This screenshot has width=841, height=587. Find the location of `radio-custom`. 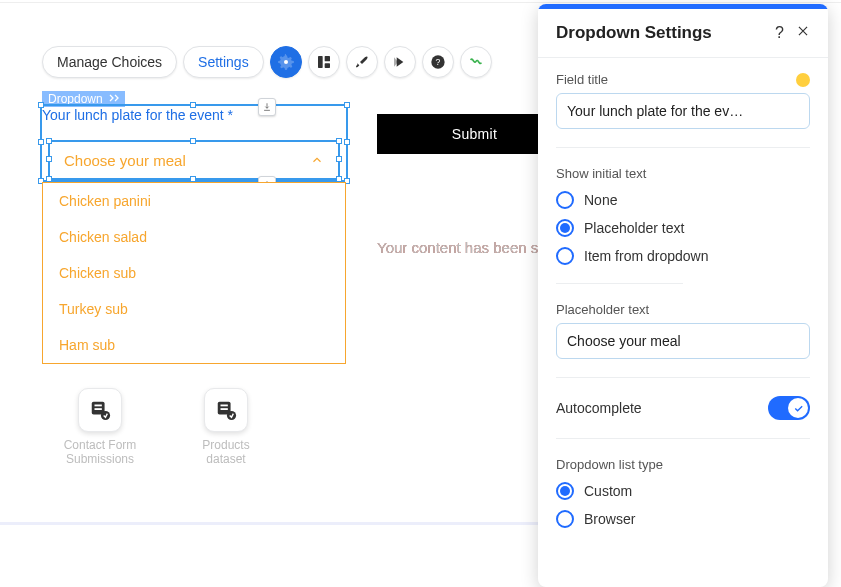

radio-custom is located at coordinates (565, 491).